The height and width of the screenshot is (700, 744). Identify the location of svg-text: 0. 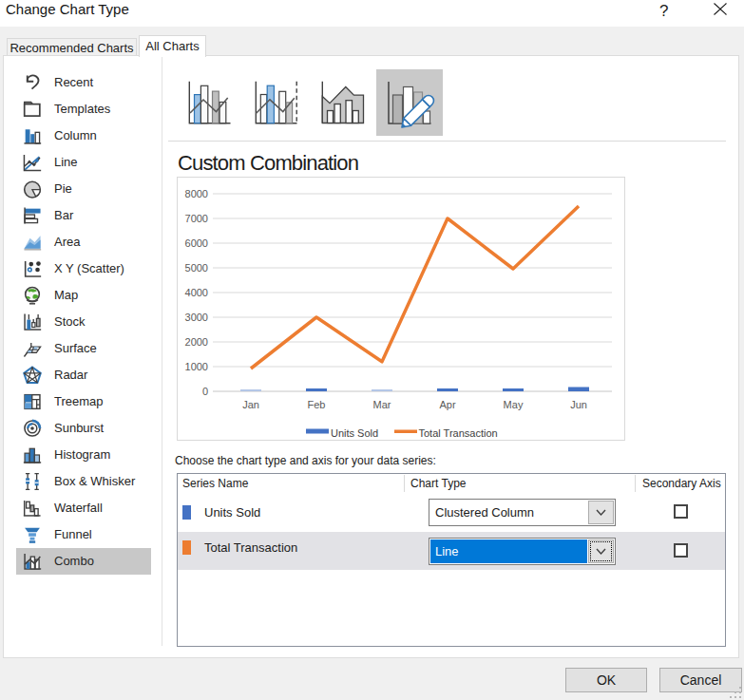
(205, 391).